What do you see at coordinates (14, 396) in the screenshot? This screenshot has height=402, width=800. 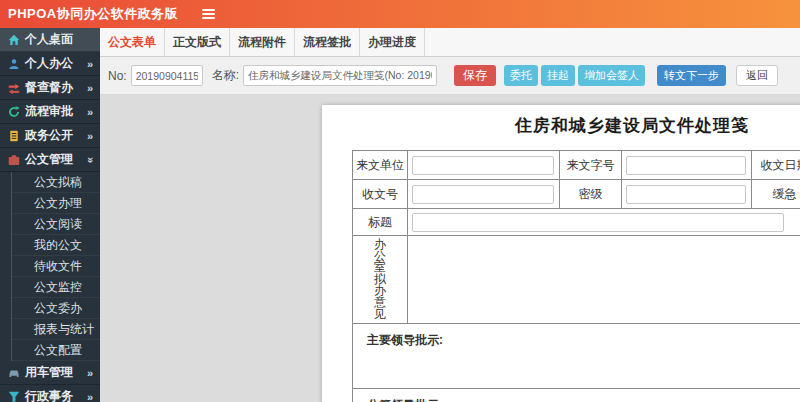 I see `filter-icon` at bounding box center [14, 396].